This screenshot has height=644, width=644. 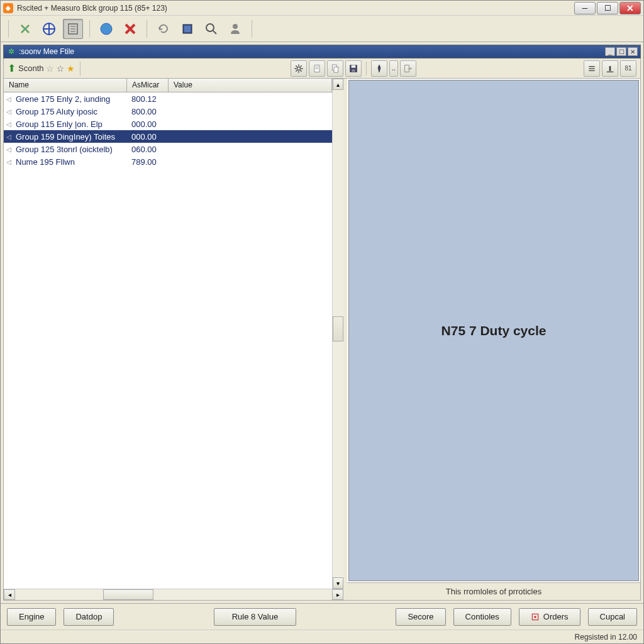 What do you see at coordinates (610, 69) in the screenshot?
I see `align-bottom-icon` at bounding box center [610, 69].